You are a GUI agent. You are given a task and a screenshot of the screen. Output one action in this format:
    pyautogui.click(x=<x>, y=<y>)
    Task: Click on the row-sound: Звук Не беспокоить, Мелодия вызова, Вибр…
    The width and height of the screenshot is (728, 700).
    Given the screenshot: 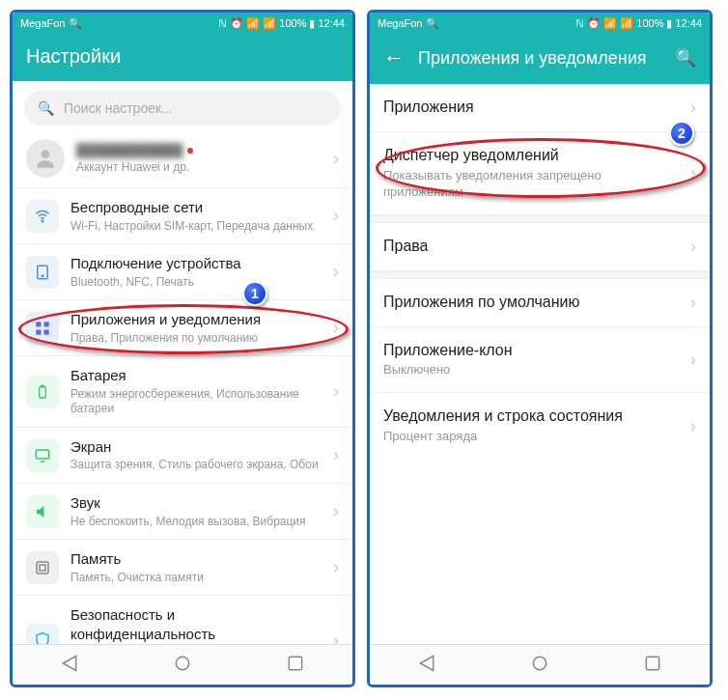 What is the action you would take?
    pyautogui.click(x=182, y=512)
    